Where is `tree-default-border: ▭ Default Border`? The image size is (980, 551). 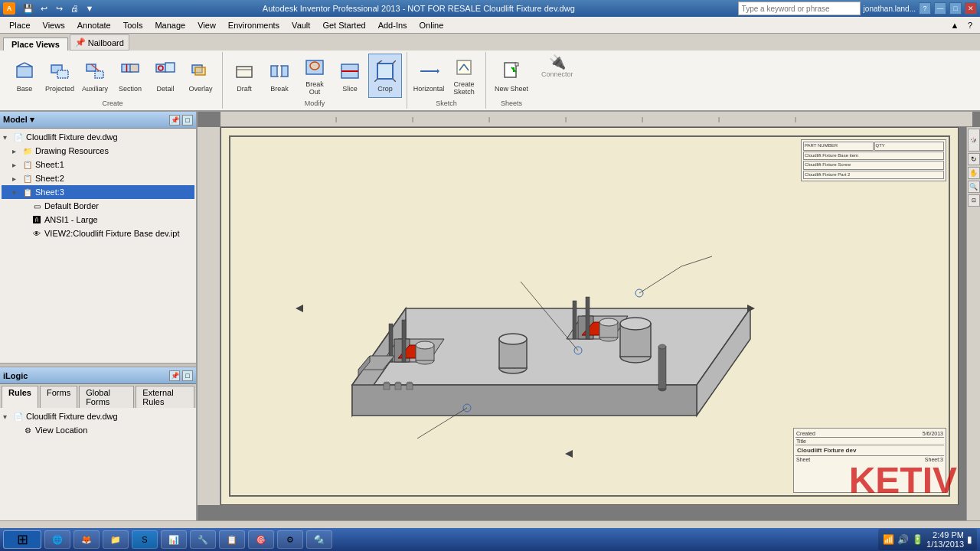
tree-default-border: ▭ Default Border is located at coordinates (98, 206).